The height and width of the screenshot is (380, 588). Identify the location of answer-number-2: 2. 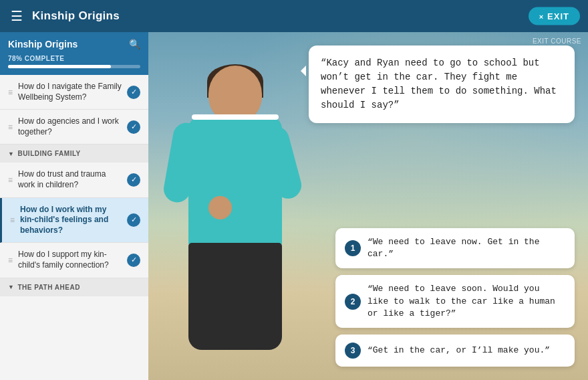
(353, 302).